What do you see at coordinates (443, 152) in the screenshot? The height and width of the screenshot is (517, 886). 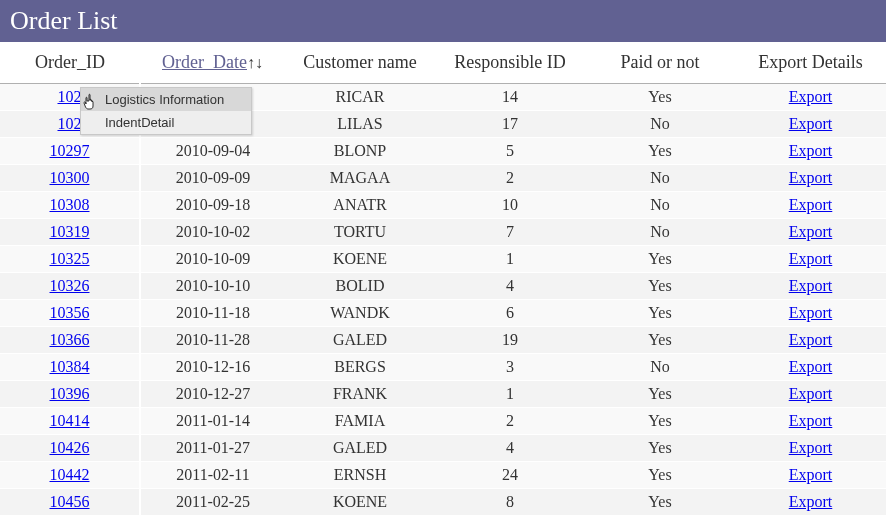 I see `table-row: 102972010-09-04BLONP5YesExport` at bounding box center [443, 152].